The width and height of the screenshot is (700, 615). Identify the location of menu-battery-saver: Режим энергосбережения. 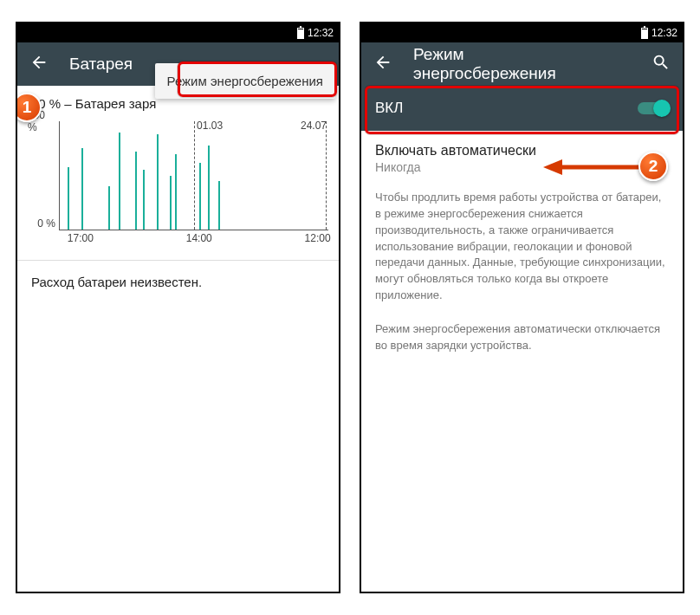
(245, 81).